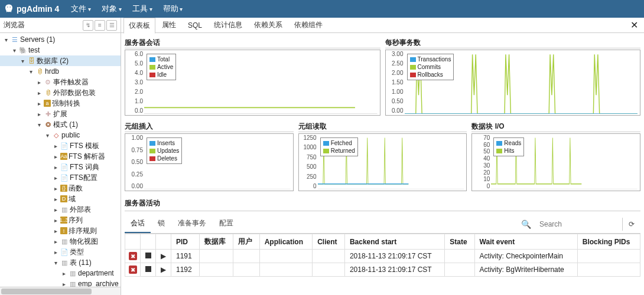  I want to click on tree-node: ▸↕排序规则, so click(60, 231).